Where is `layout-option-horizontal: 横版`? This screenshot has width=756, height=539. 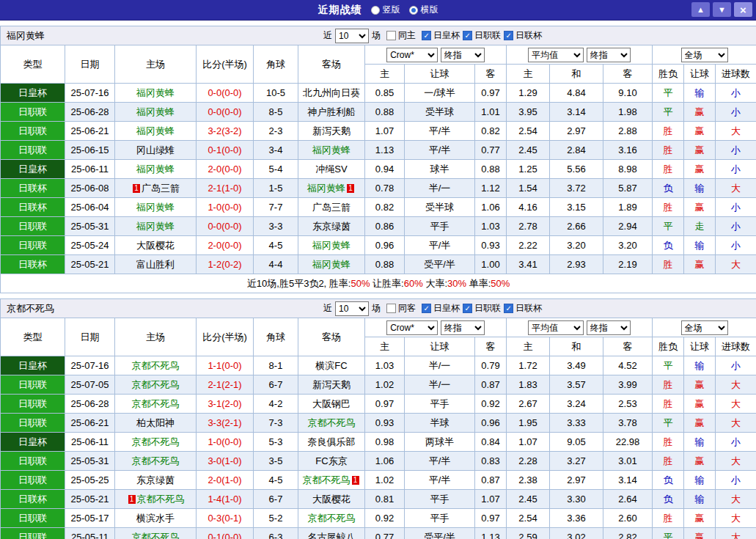
layout-option-horizontal: 横版 is located at coordinates (424, 10).